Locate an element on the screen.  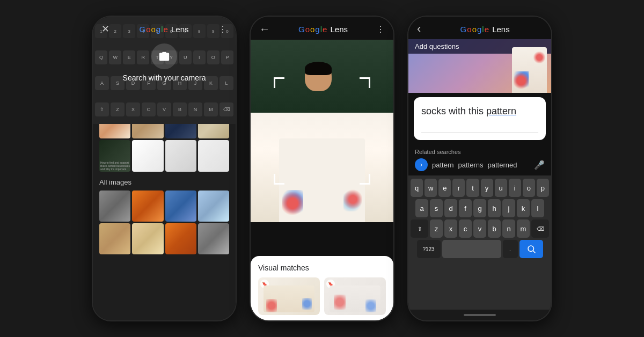
key-f: f is located at coordinates (465, 208).